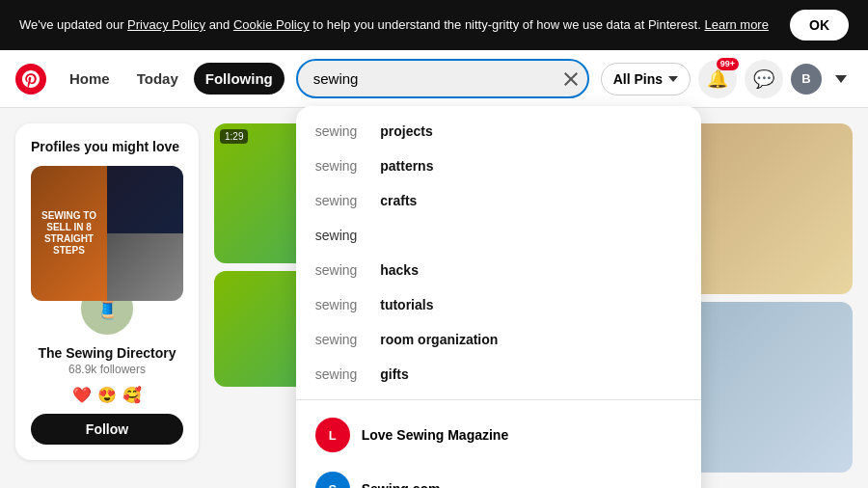 The image size is (868, 488). Describe the element at coordinates (107, 369) in the screenshot. I see `profile-followers: 68.9k followers` at that location.